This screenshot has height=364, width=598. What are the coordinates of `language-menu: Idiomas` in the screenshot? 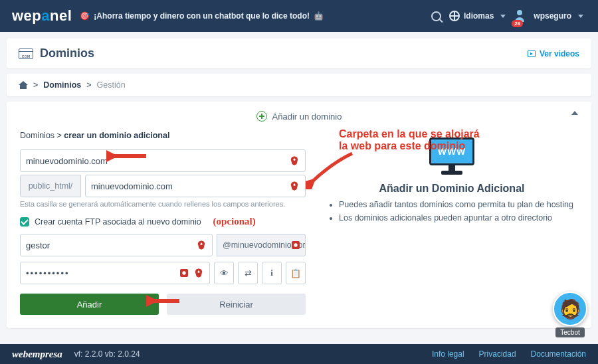 It's located at (477, 16).